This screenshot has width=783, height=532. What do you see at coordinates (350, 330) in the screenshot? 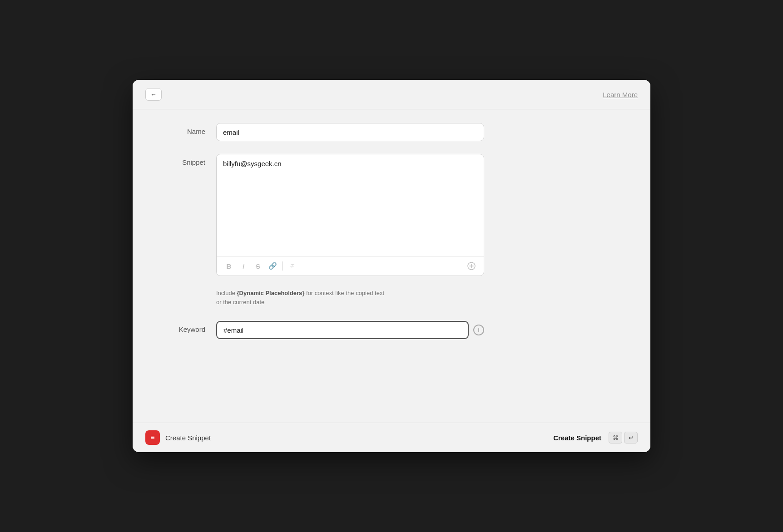
I see `keyword-field-wrapper: i` at bounding box center [350, 330].